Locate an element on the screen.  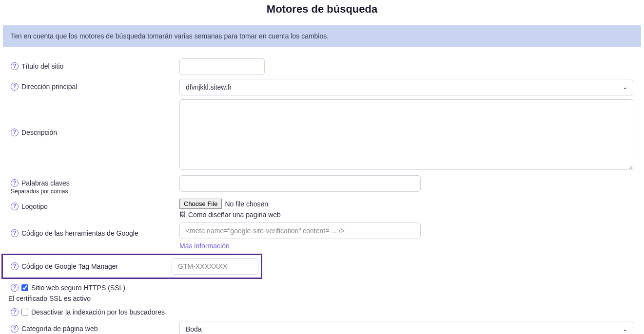
textarea-description is located at coordinates (407, 134).